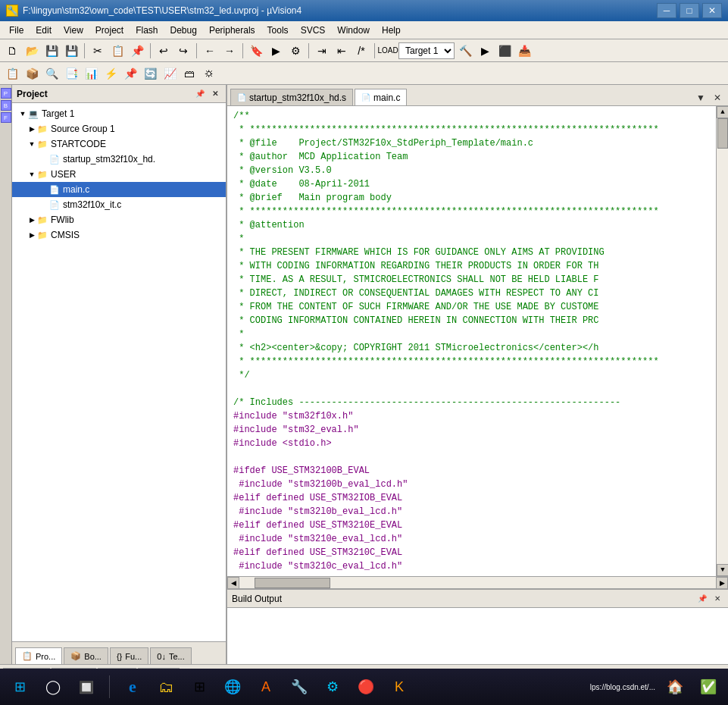 This screenshot has width=728, height=705. Describe the element at coordinates (689, 11) in the screenshot. I see `maximize-button: □` at that location.